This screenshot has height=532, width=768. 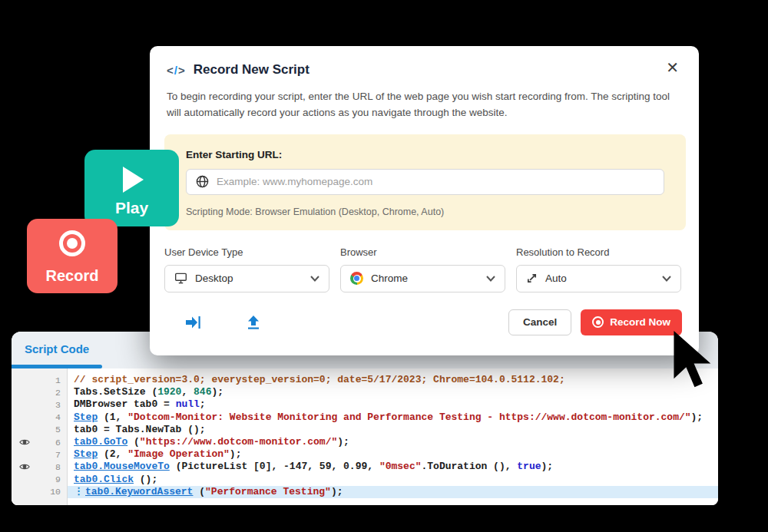 What do you see at coordinates (424, 61) in the screenshot?
I see `modal-header: </> Record New Script ✕` at bounding box center [424, 61].